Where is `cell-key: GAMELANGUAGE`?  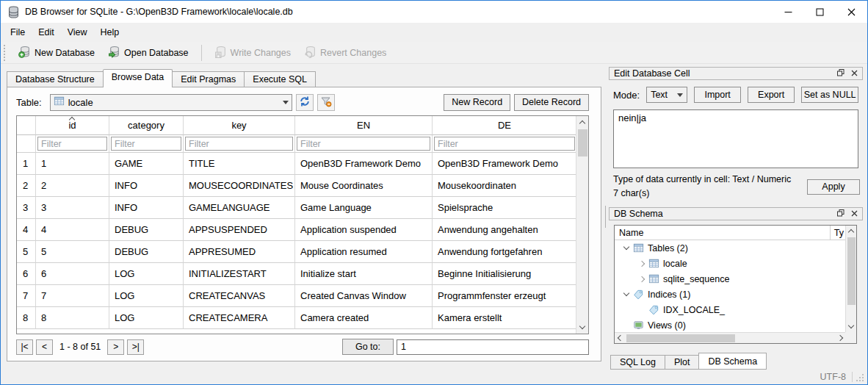
cell-key: GAMELANGUAGE is located at coordinates (239, 208).